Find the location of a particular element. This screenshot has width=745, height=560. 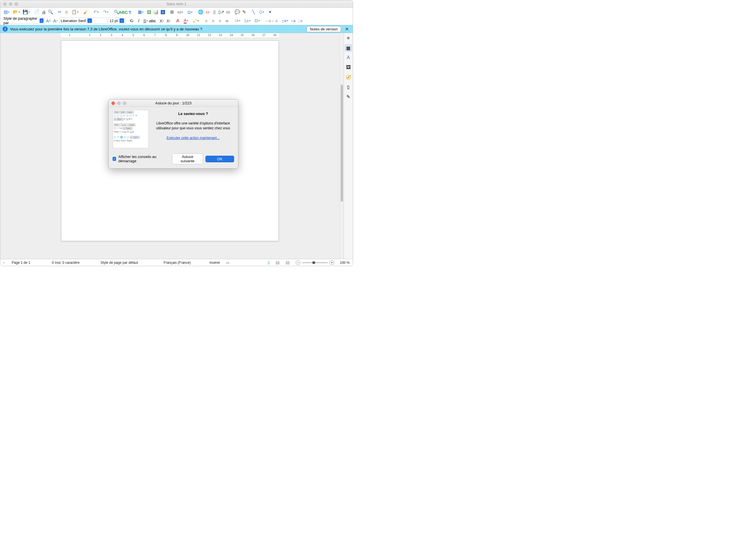

sidebar-page-icon: ▯ is located at coordinates (348, 87).